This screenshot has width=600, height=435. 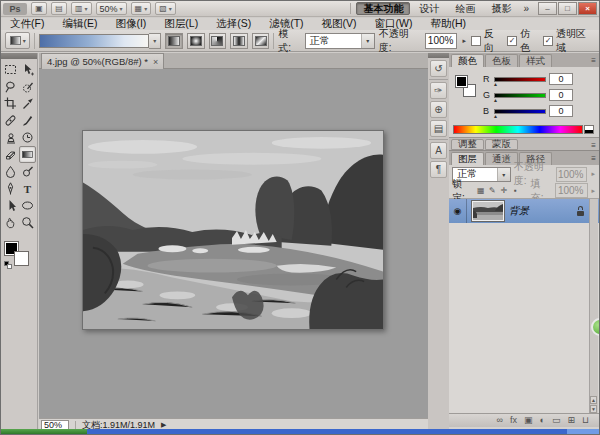 I want to click on workspace-design-button: 设计, so click(x=429, y=8).